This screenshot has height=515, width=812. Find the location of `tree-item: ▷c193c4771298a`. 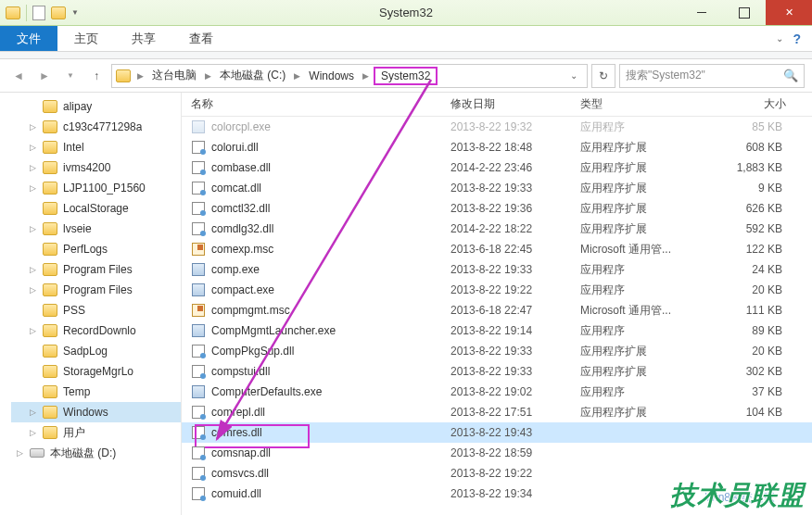

tree-item: ▷c193c4771298a is located at coordinates (96, 127).